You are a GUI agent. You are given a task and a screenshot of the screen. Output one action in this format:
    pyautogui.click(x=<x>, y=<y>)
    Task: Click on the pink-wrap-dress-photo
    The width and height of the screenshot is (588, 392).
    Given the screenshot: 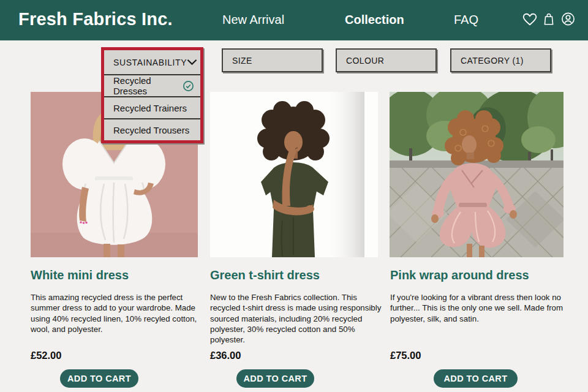 What is the action you would take?
    pyautogui.click(x=477, y=175)
    